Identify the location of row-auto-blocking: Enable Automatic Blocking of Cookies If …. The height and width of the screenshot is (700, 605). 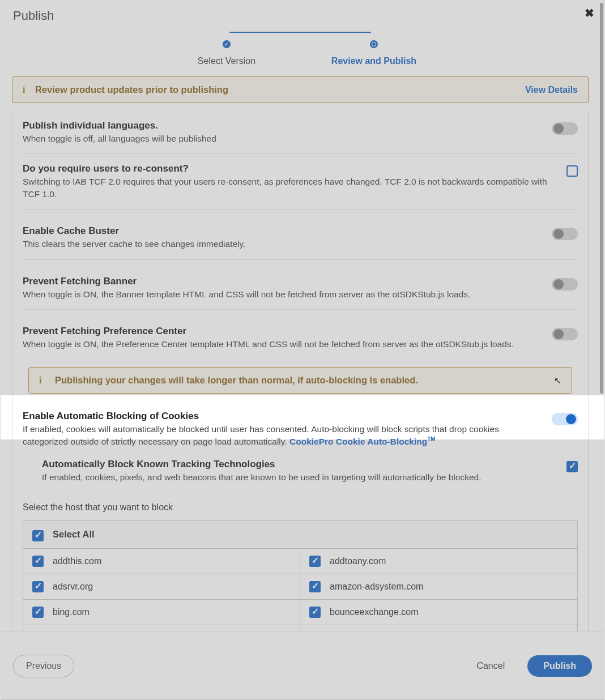
(300, 427).